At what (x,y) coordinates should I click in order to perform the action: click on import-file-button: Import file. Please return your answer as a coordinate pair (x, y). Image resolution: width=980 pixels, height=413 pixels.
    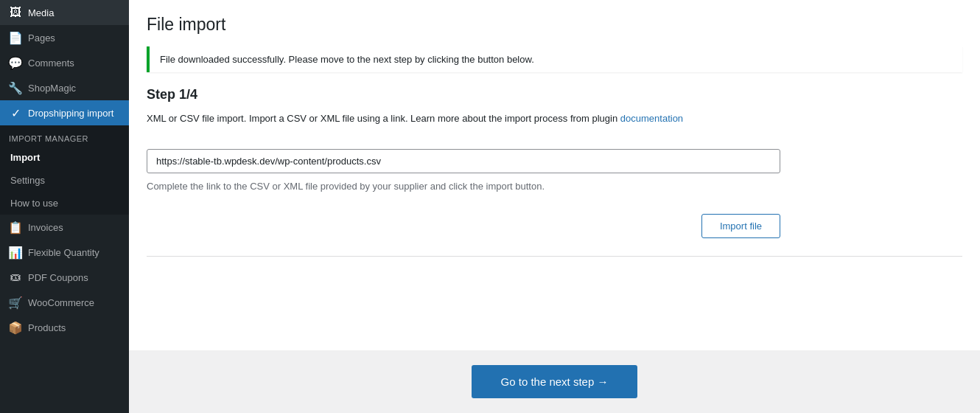
    Looking at the image, I should click on (741, 226).